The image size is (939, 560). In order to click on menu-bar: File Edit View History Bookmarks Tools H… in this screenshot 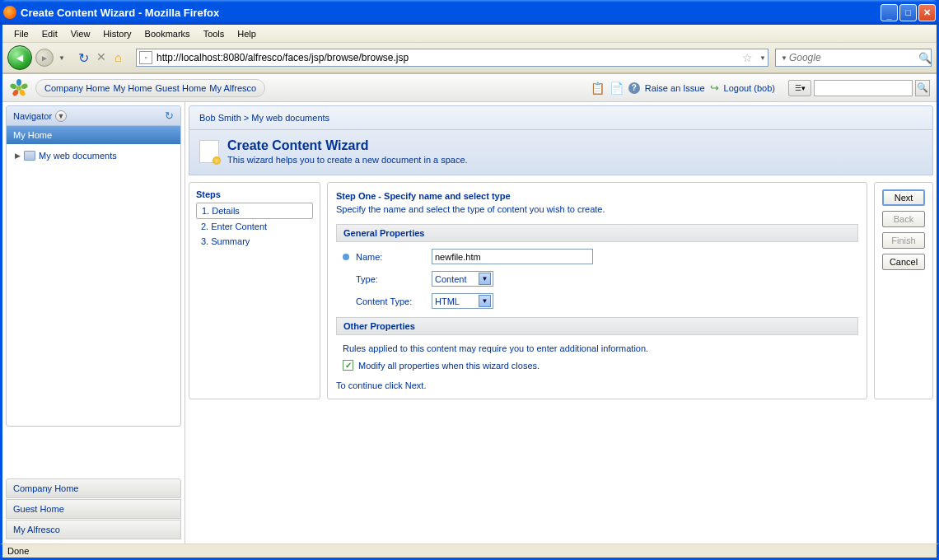, I will do `click(470, 34)`.